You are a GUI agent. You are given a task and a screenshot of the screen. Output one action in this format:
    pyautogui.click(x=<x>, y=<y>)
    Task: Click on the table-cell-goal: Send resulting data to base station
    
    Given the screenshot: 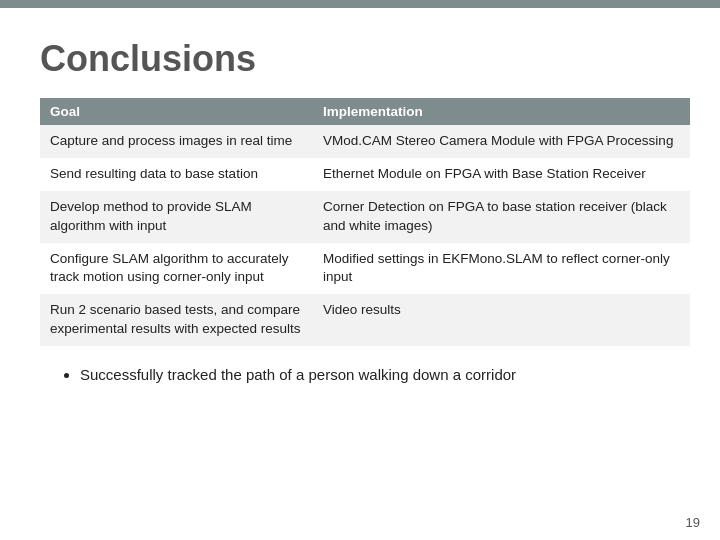 What is the action you would take?
    pyautogui.click(x=176, y=174)
    